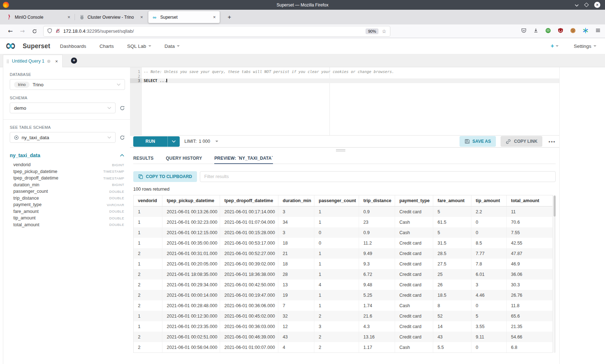 Image resolution: width=605 pixels, height=364 pixels. What do you see at coordinates (378, 177) in the screenshot?
I see `filter-results-input` at bounding box center [378, 177].